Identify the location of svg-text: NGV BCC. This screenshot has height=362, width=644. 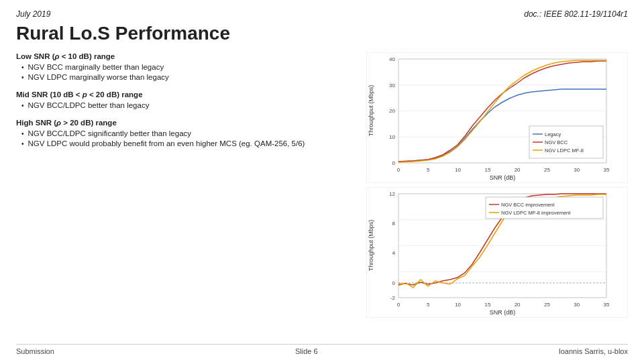
(557, 142).